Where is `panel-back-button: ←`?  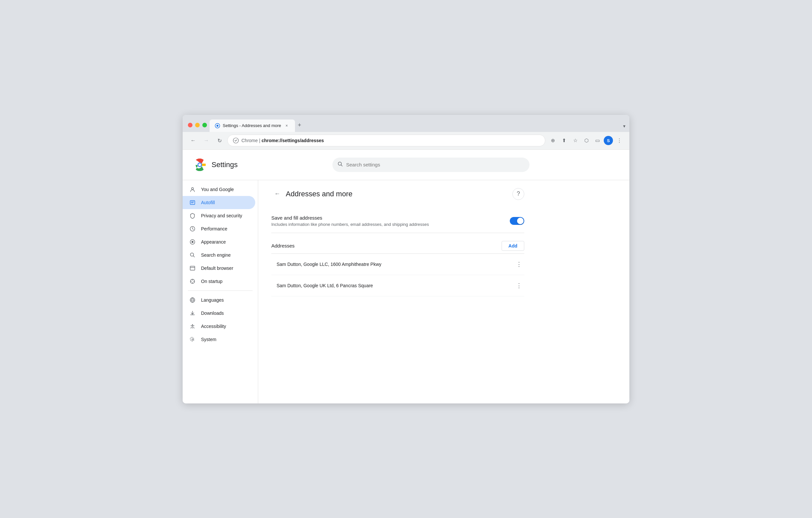 panel-back-button: ← is located at coordinates (277, 194).